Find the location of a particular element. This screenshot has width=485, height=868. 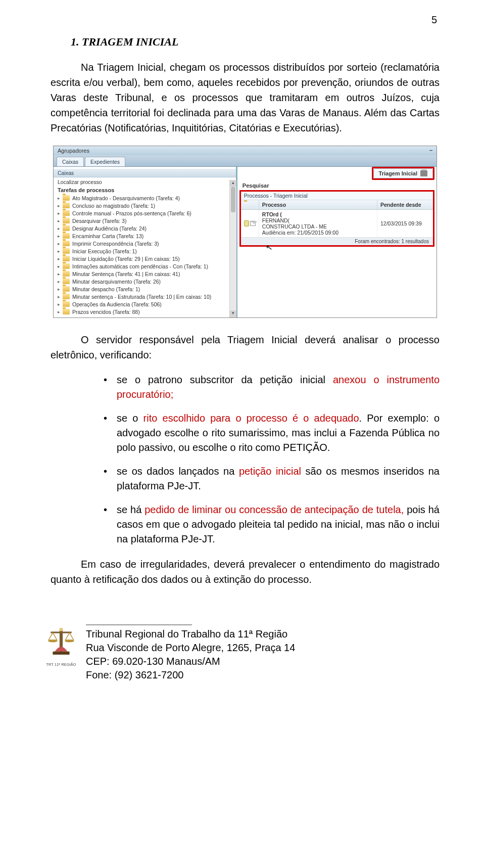

ss-task-item: ▸Minutar sentença - Estruturada (Tarefa:… is located at coordinates (144, 296).